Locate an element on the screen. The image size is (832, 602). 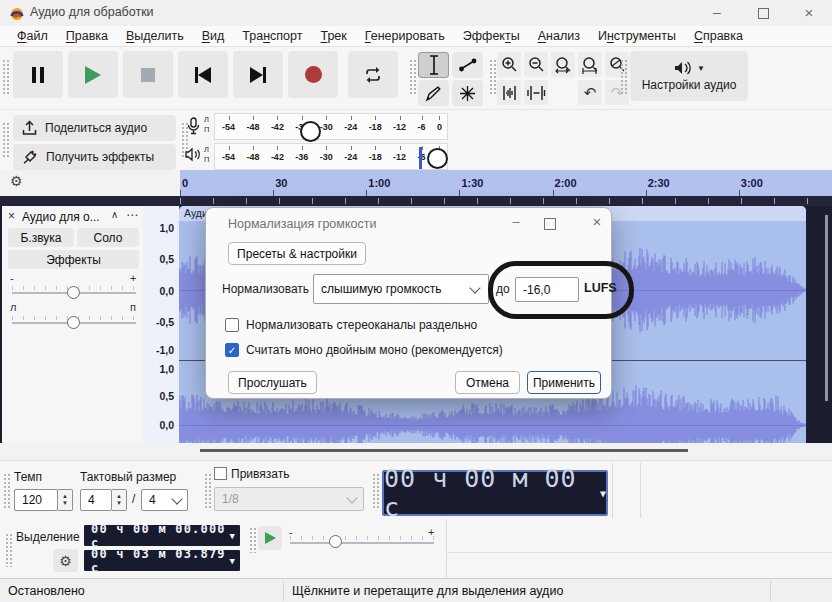
timesig-lower-select: 4 is located at coordinates (164, 500).